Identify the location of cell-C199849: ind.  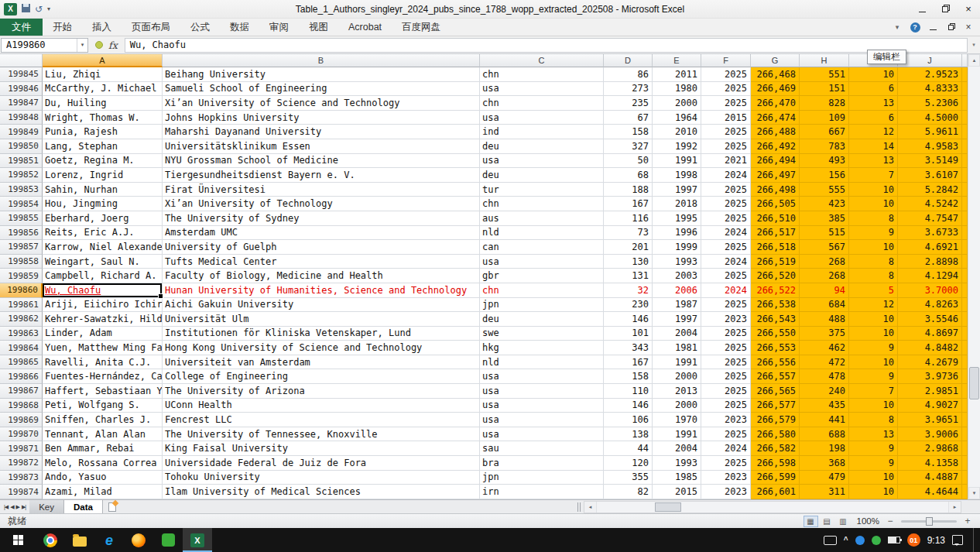
(542, 132).